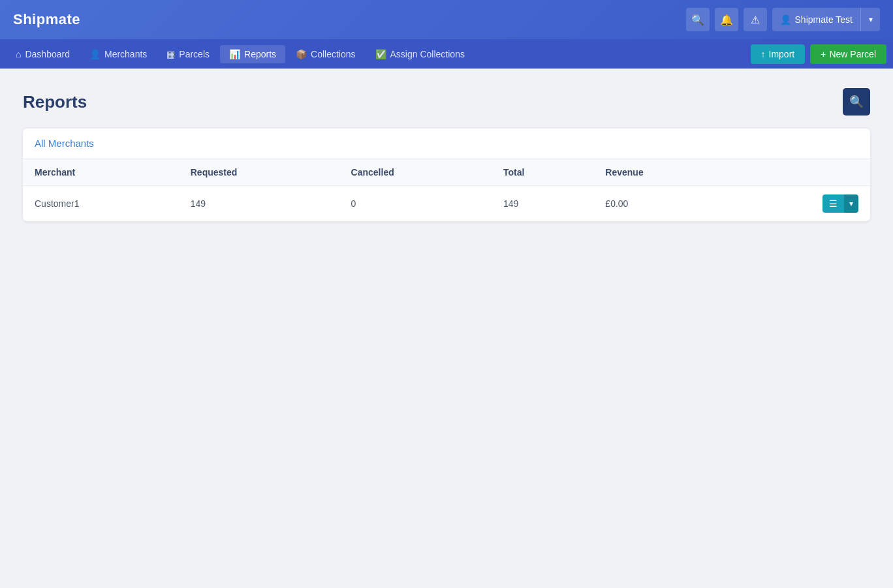  What do you see at coordinates (253, 54) in the screenshot?
I see `nav-link-reports: 📊 Reports` at bounding box center [253, 54].